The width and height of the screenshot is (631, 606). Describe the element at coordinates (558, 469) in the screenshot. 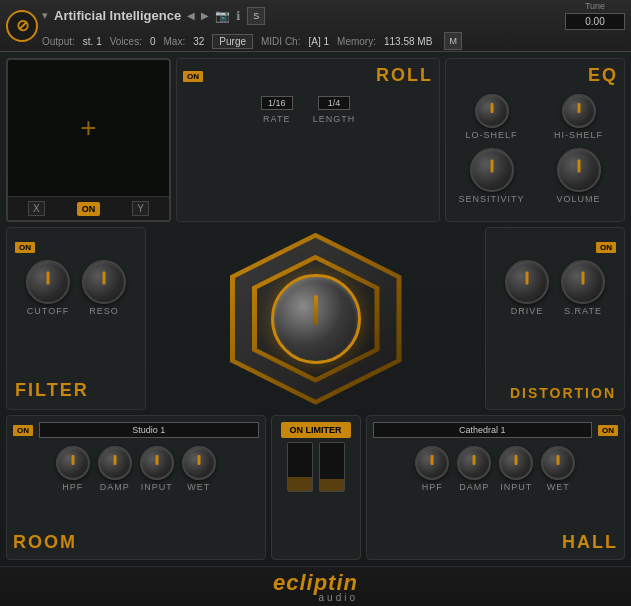

I see `hall-wet-group: WET` at that location.